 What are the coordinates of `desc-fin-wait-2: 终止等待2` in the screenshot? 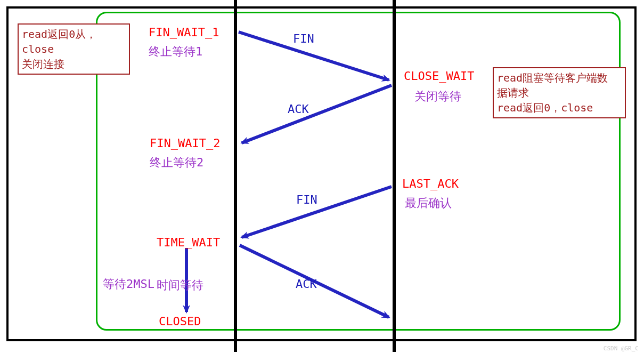 It's located at (177, 163).